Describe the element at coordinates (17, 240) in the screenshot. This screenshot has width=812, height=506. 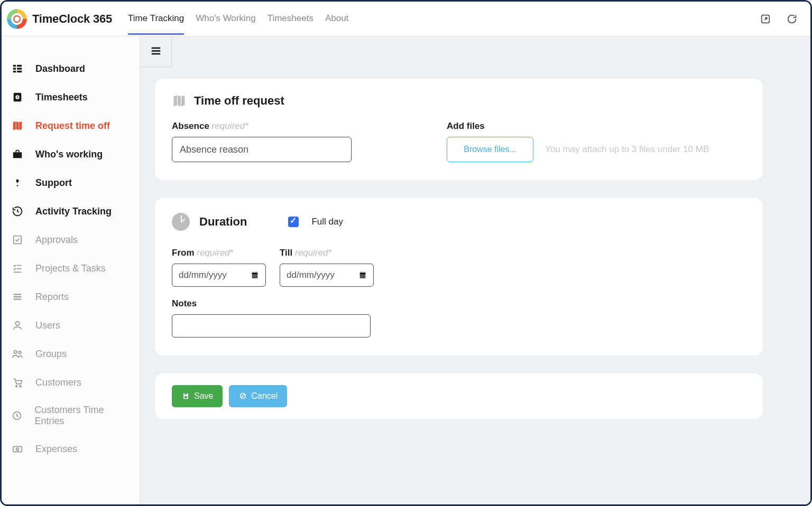
I see `check-square-icon` at that location.